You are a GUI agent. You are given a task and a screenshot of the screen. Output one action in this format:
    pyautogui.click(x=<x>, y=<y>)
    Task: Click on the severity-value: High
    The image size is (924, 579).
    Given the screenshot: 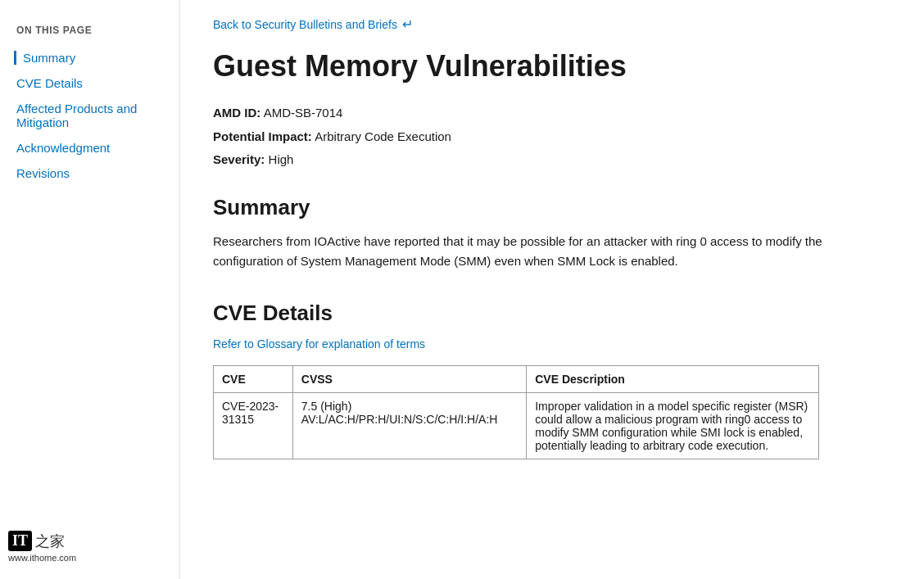 What is the action you would take?
    pyautogui.click(x=282, y=159)
    